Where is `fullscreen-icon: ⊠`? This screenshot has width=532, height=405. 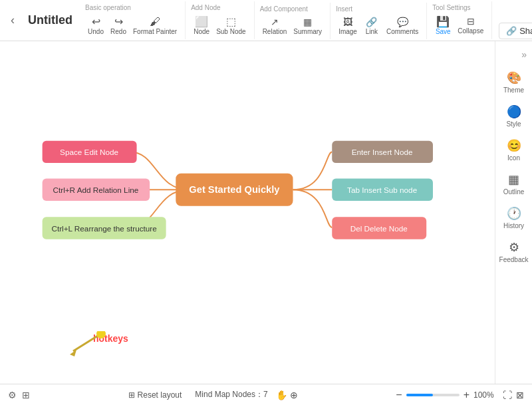
fullscreen-icon: ⊠ is located at coordinates (520, 395).